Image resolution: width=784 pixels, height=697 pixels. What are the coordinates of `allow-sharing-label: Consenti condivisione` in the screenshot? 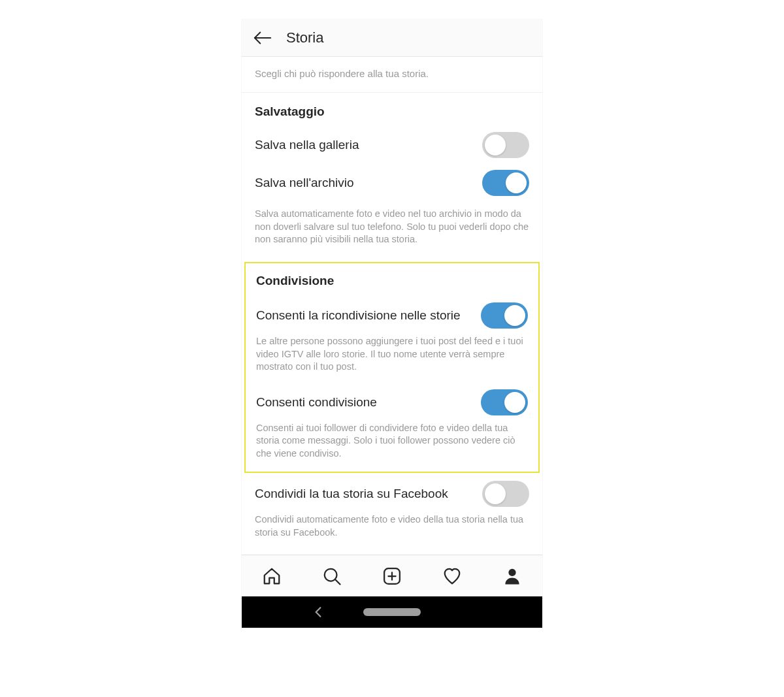 It's located at (368, 402).